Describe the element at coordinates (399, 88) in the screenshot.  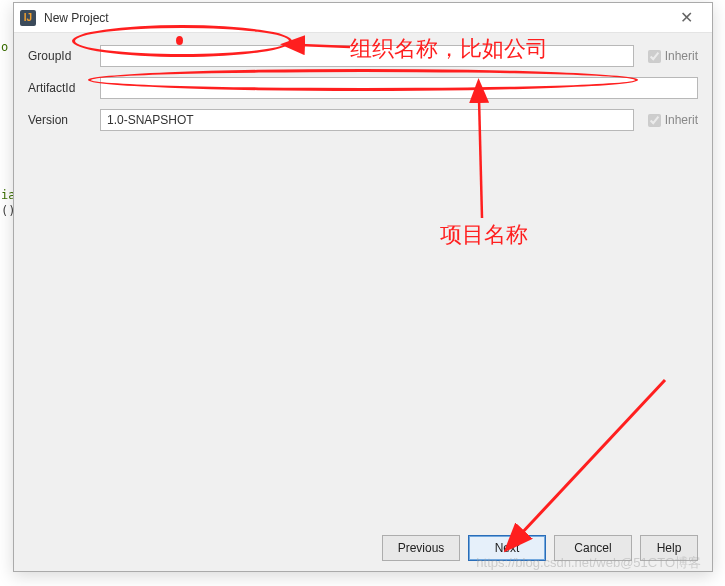
I see `artifactid-input` at that location.